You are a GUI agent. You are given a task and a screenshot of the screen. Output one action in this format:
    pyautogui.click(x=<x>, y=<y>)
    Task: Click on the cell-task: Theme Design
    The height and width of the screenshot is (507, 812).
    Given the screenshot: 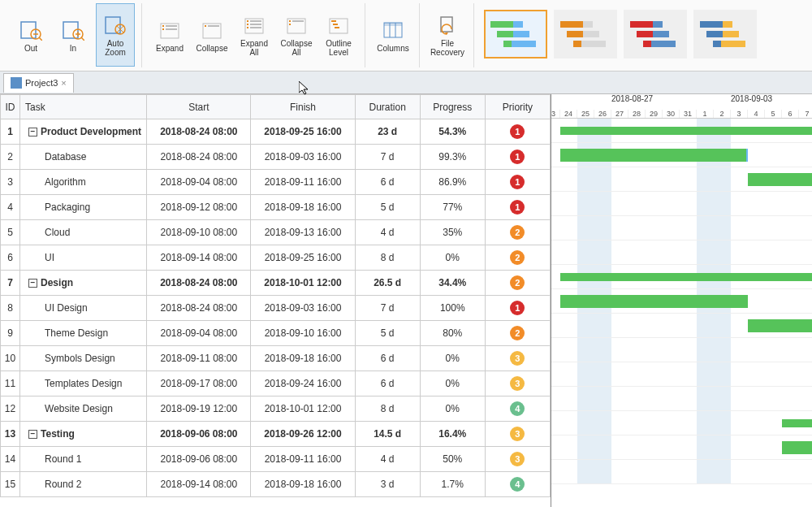 What is the action you would take?
    pyautogui.click(x=84, y=333)
    